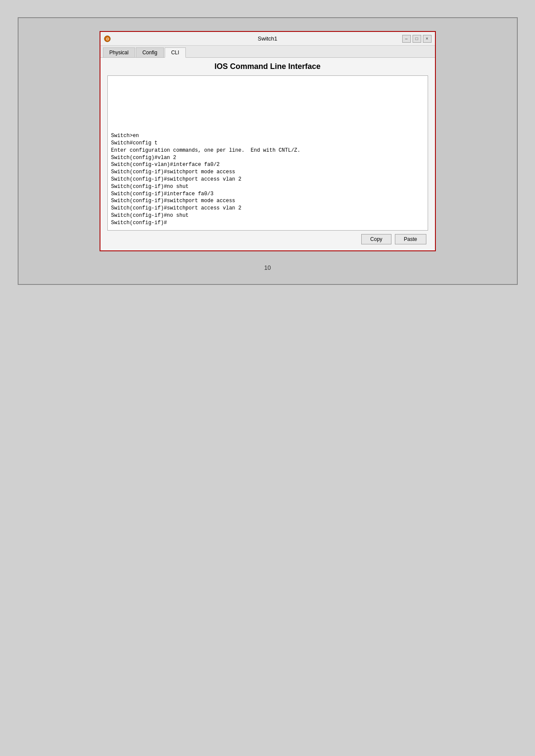 The height and width of the screenshot is (756, 535). Describe the element at coordinates (268, 52) in the screenshot. I see `tabs-bar: Physical Config CLI` at that location.